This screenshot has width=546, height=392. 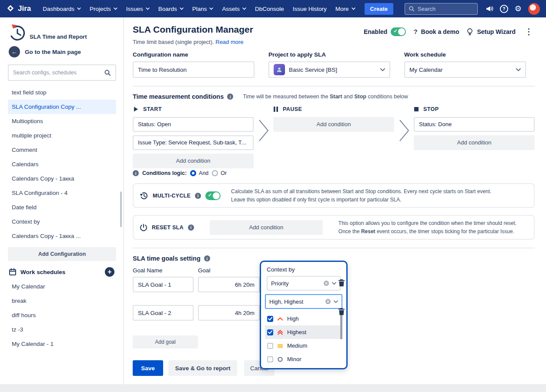 What do you see at coordinates (279, 70) in the screenshot?
I see `project-avatar` at bounding box center [279, 70].